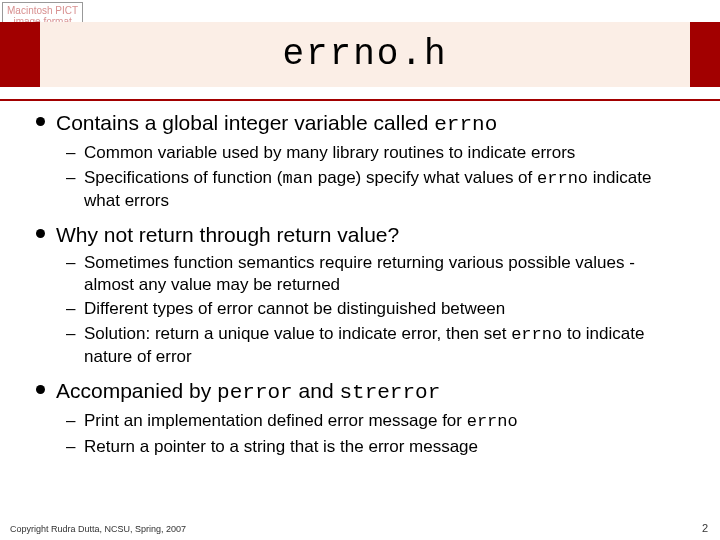  What do you see at coordinates (245, 122) in the screenshot?
I see `text-run: Contains a global integer variable calle…` at bounding box center [245, 122].